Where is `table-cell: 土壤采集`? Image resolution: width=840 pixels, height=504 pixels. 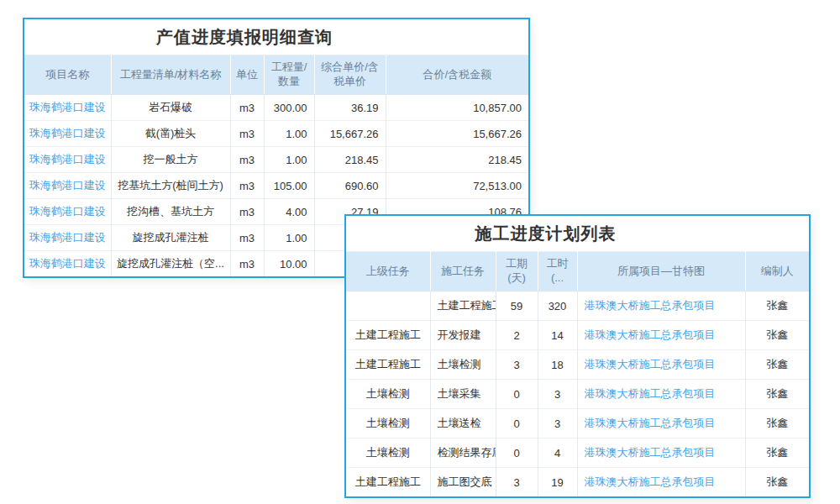
table-cell: 土壤采集 is located at coordinates (463, 395).